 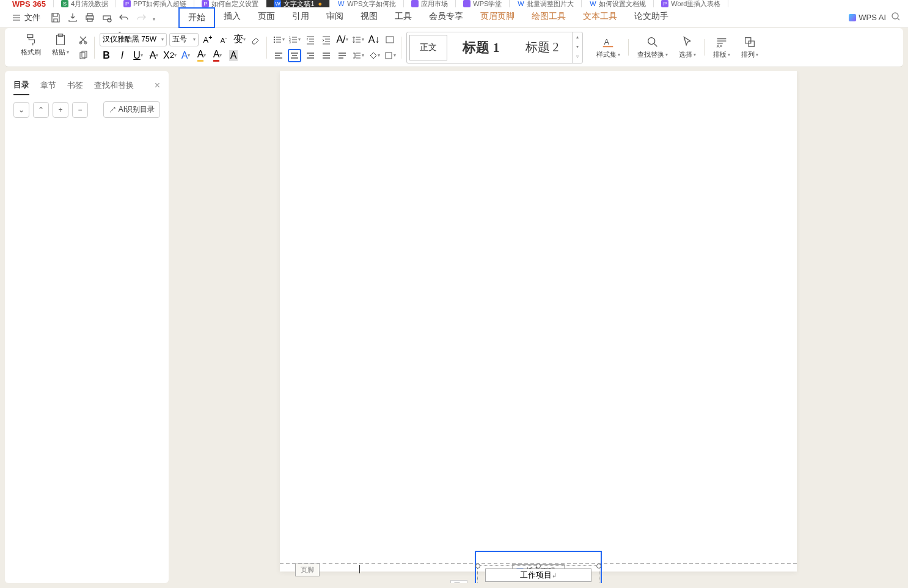 I want to click on align-right-button, so click(x=310, y=56).